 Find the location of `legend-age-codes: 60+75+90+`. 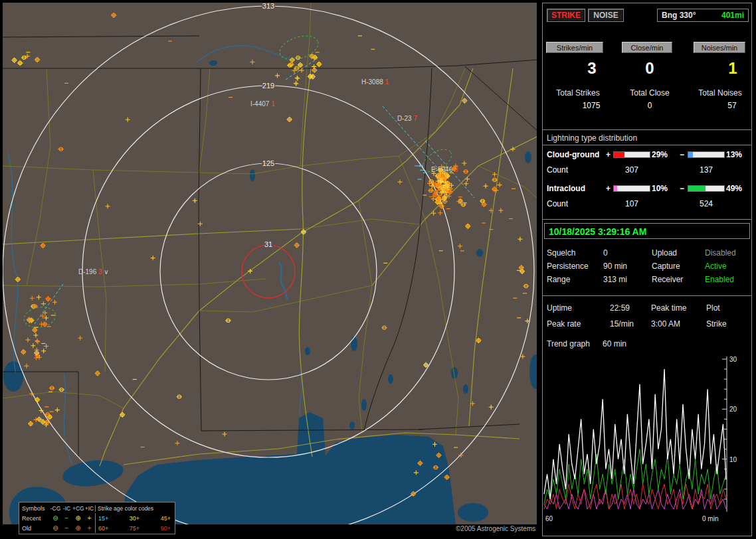

legend-age-codes: 60+75+90+ is located at coordinates (134, 528).